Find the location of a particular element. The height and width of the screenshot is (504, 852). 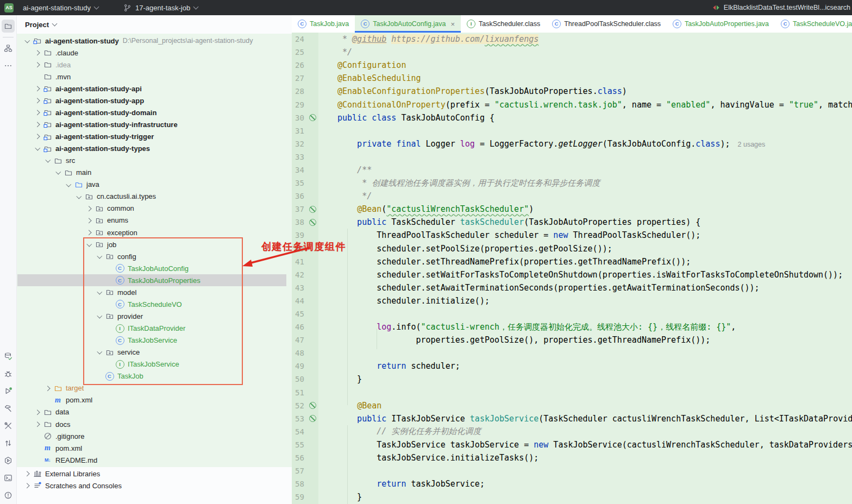

debug-icon is located at coordinates (8, 374).